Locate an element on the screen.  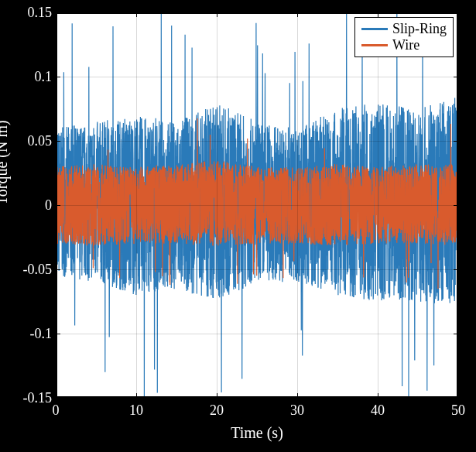
xtick-label: 30 is located at coordinates (297, 410).